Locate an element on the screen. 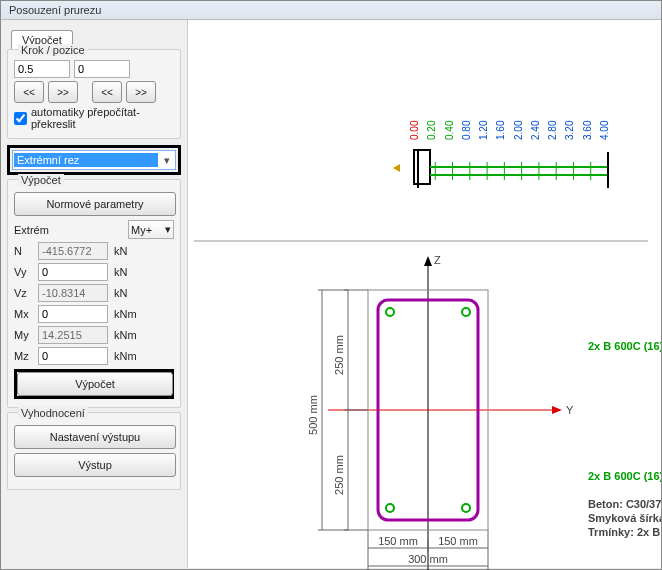 The height and width of the screenshot is (570, 662). beton-label: Beton: C30/37 is located at coordinates (624, 504).